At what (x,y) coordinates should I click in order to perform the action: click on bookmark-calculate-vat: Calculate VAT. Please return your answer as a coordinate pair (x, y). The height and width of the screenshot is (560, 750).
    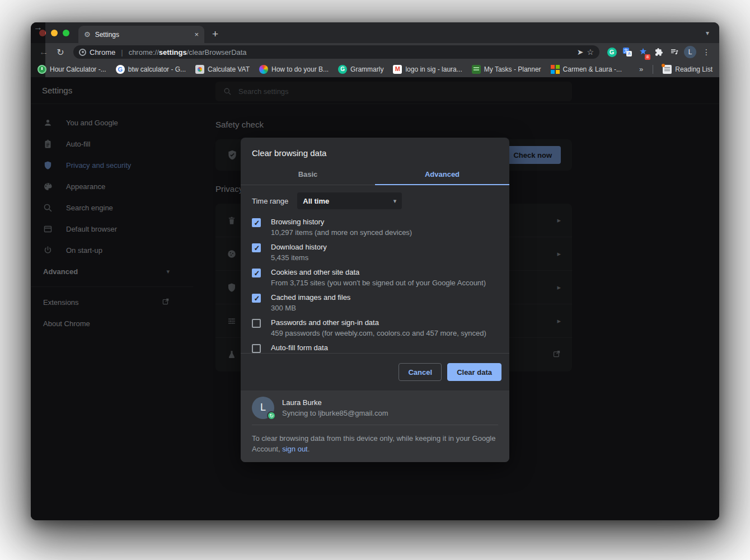
    Looking at the image, I should click on (223, 69).